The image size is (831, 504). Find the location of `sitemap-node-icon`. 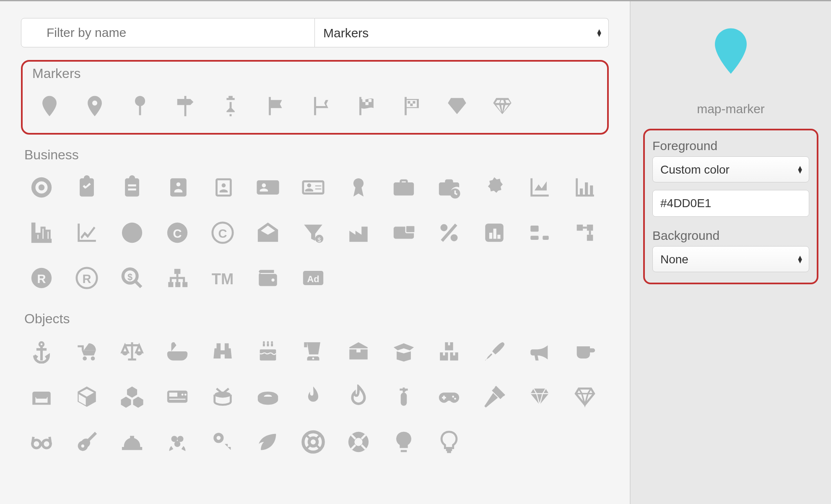

sitemap-node-icon is located at coordinates (585, 233).